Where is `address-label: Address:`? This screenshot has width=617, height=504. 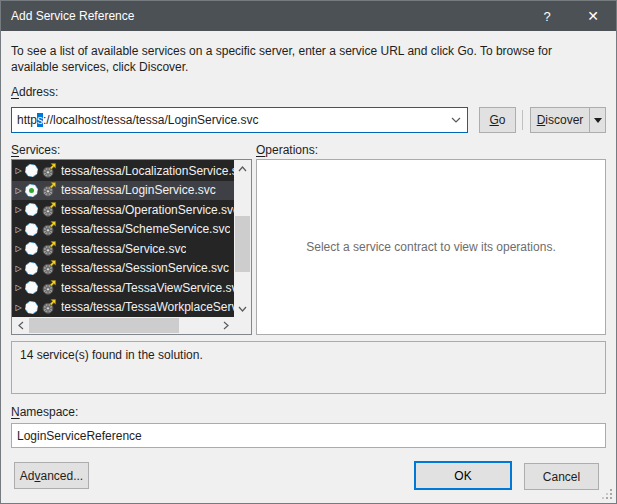
address-label: Address: is located at coordinates (34, 92).